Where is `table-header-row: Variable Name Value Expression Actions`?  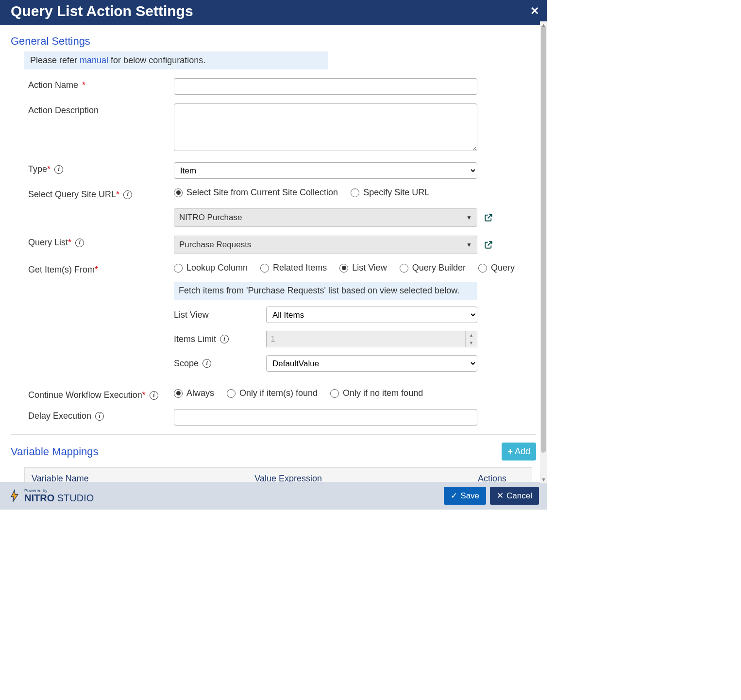 table-header-row: Variable Name Value Expression Actions is located at coordinates (279, 475).